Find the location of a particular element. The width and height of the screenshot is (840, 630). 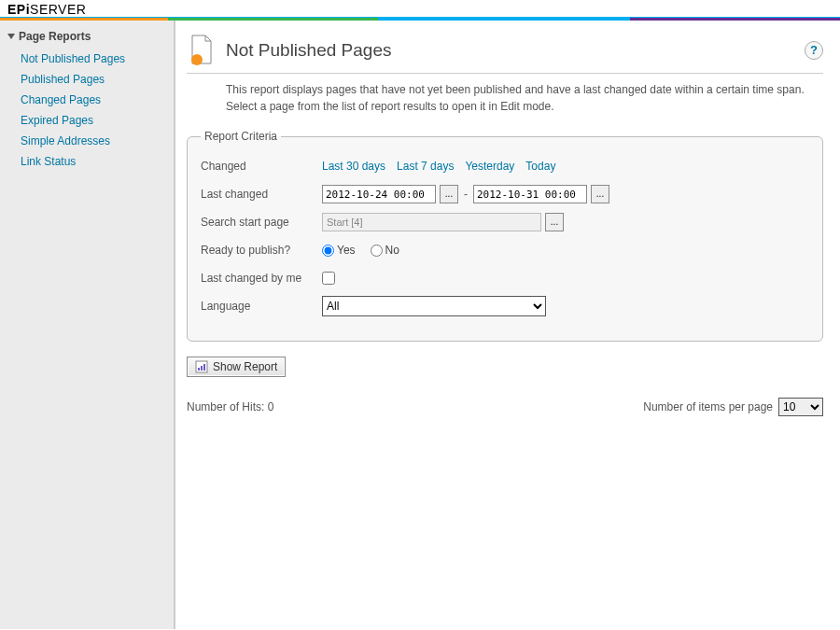

top-bar: EPiSERVER is located at coordinates (420, 8).